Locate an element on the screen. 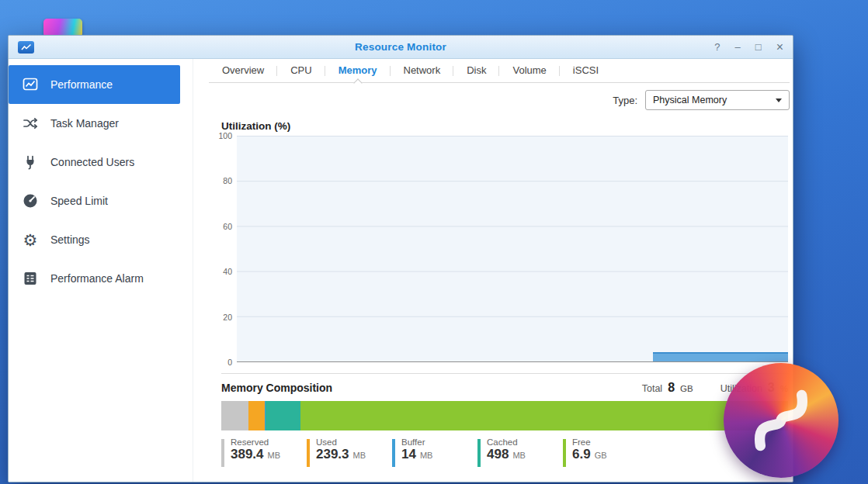 This screenshot has height=484, width=868. sidebar-item-label: Task Manager is located at coordinates (85, 123).